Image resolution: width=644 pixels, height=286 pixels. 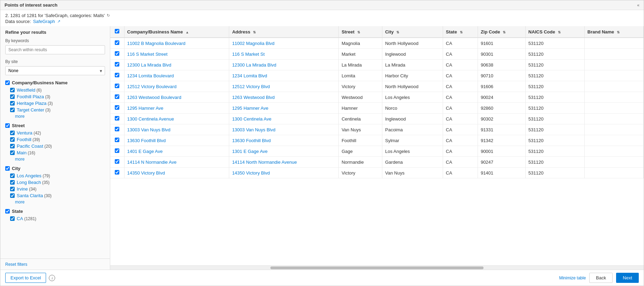 I want to click on row-address-11: 14114 North Normandie Avenue, so click(x=284, y=162).